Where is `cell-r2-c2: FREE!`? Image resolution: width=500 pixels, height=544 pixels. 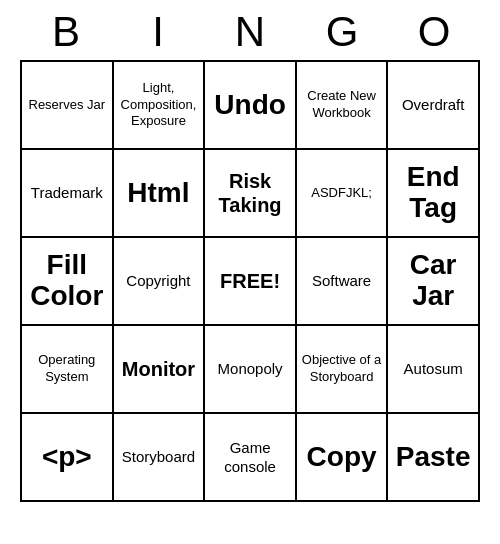 cell-r2-c2: FREE! is located at coordinates (250, 281).